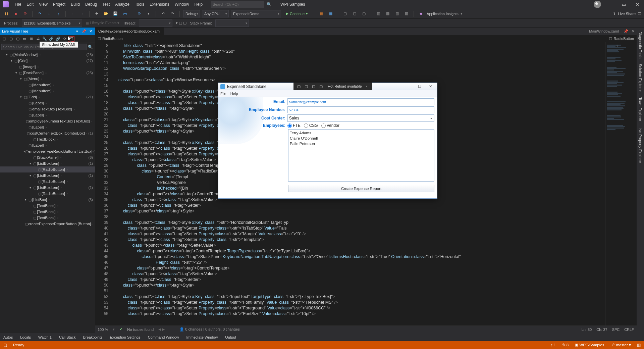  I want to click on bottom-tab-immediate-window: Immediate Window, so click(202, 337).